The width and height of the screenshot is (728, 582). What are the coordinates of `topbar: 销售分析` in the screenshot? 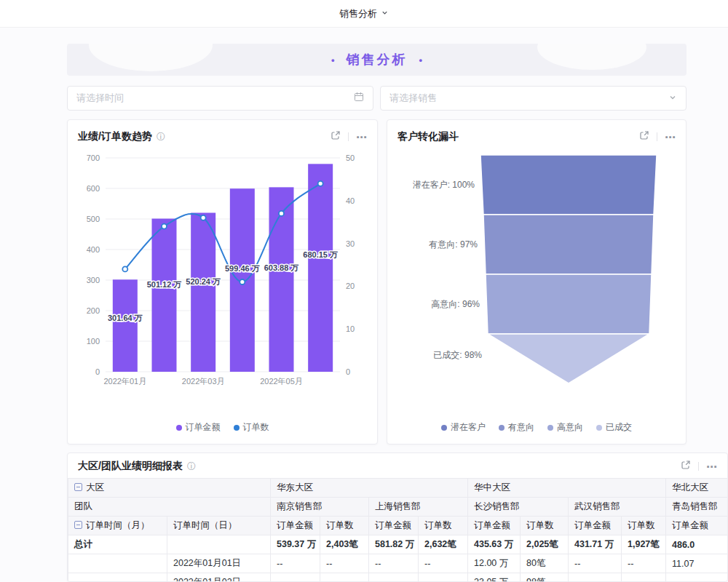 It's located at (364, 14).